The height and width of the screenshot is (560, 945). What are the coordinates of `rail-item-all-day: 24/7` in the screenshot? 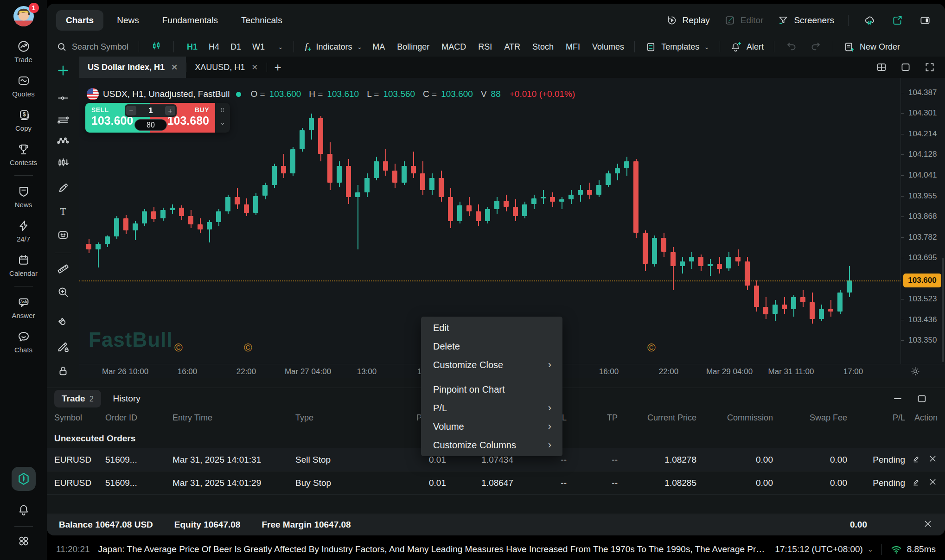 It's located at (23, 231).